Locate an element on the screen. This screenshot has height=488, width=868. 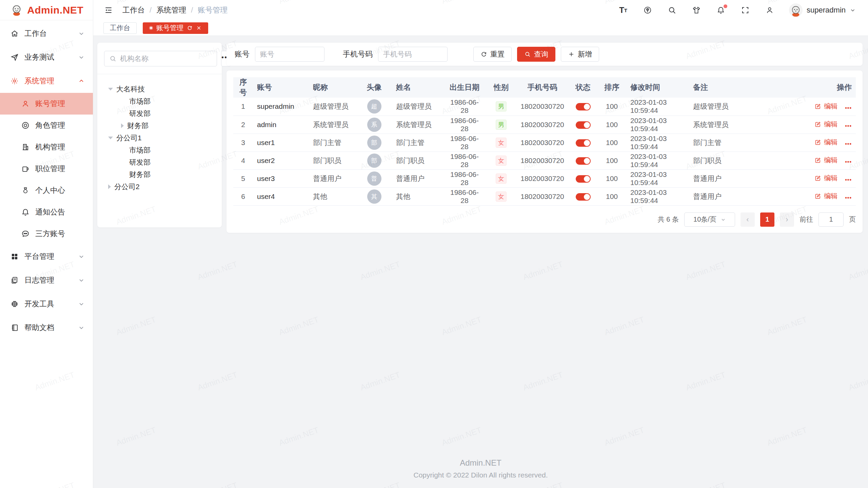
table-row: 1 superadmin 超级管理员 超 超级管理员 1986-06-28 男 … is located at coordinates (545, 106).